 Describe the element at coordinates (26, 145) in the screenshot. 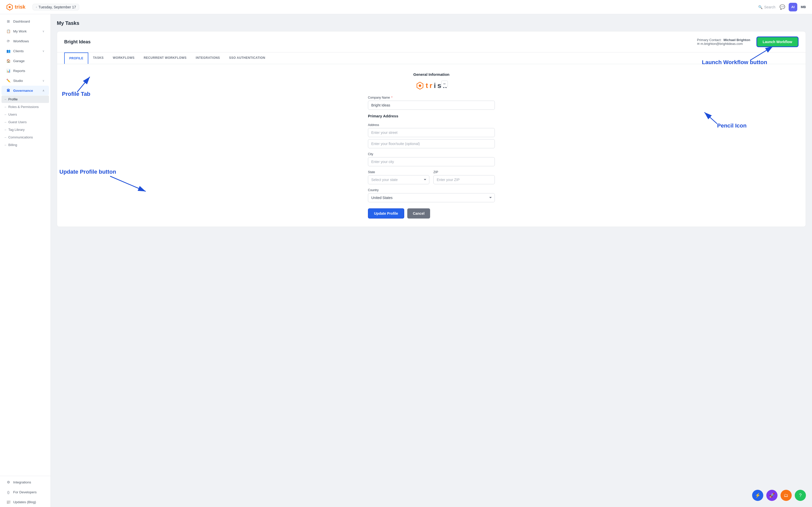

I see `sidebar-sub-billing: Billing` at that location.